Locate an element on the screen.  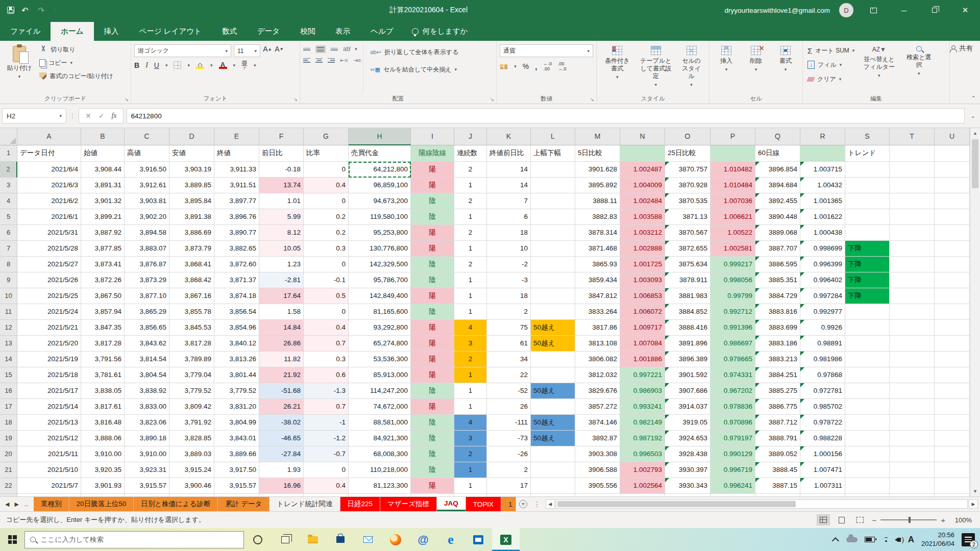
cell-J16: 1 is located at coordinates (471, 391).